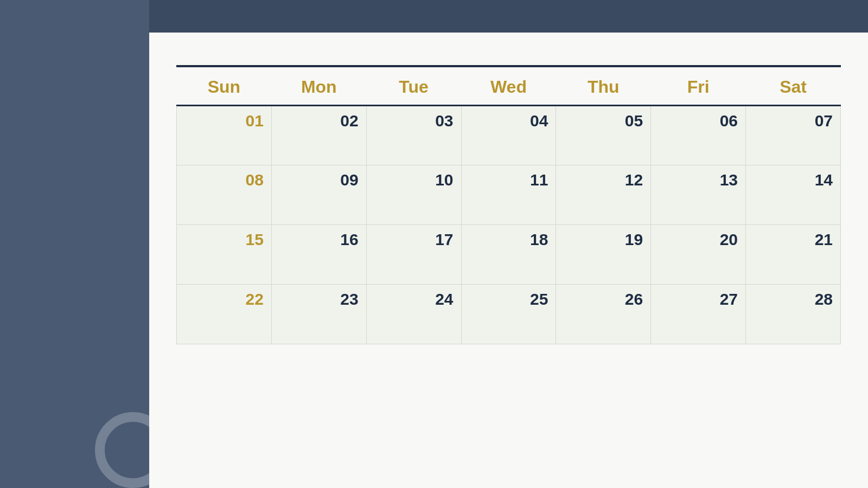  What do you see at coordinates (509, 87) in the screenshot?
I see `day-of-week-wed: Wed` at bounding box center [509, 87].